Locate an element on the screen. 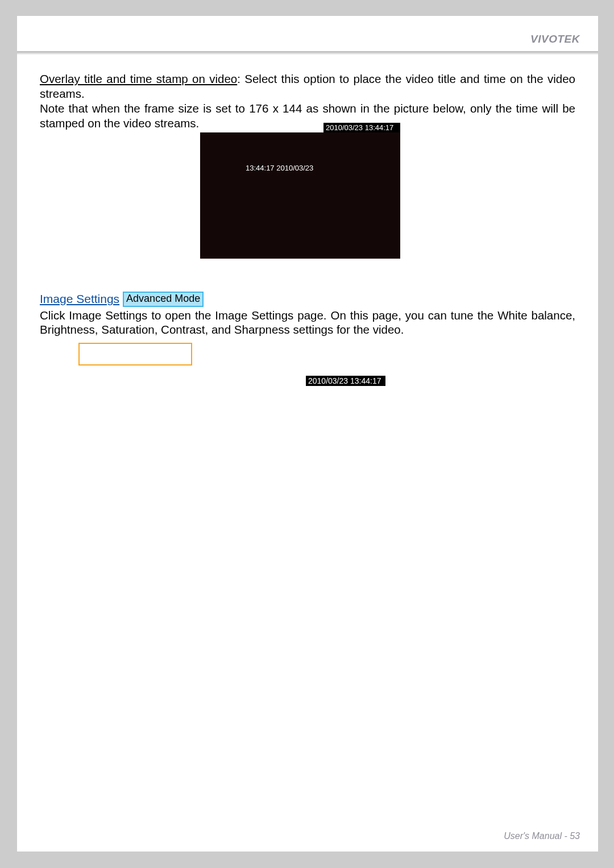 The height and width of the screenshot is (868, 614). video-example-block: 2010/03/23 13:44:17 13:44:17 2010/03/23 is located at coordinates (300, 191).